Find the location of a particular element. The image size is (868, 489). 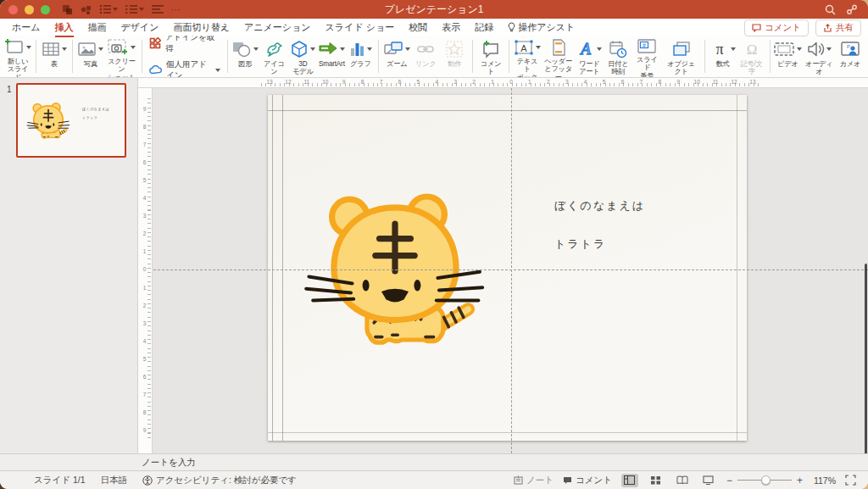

accessibility-status: アクセシビリティ: 検討が必要です is located at coordinates (220, 481).